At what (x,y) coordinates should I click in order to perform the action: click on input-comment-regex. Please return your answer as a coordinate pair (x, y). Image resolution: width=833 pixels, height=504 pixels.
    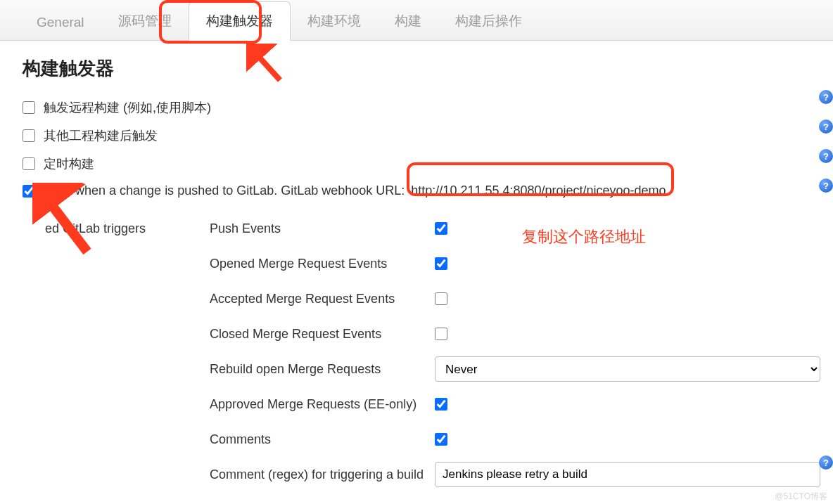
    Looking at the image, I should click on (628, 474).